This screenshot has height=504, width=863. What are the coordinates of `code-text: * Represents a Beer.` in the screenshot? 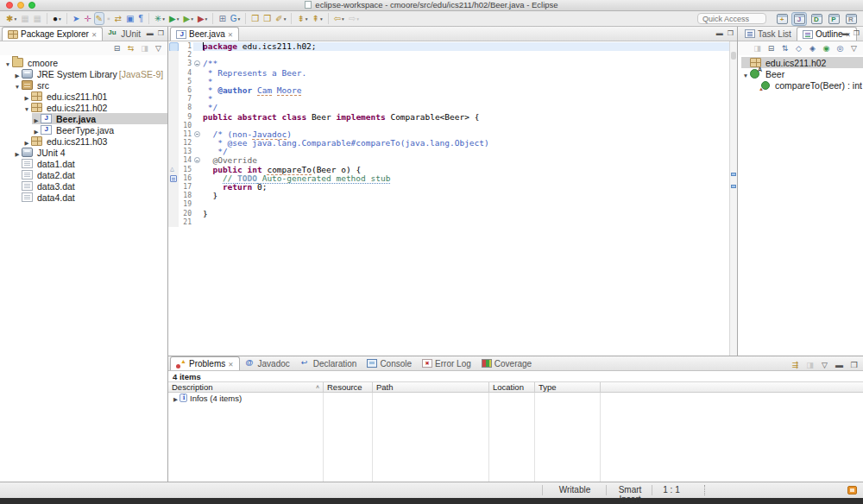 It's located at (466, 73).